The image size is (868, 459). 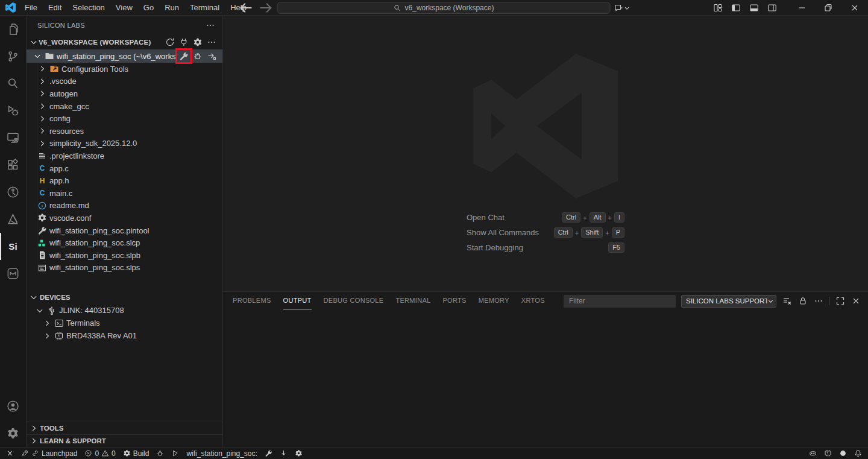 I want to click on activity-explorer, so click(x=13, y=29).